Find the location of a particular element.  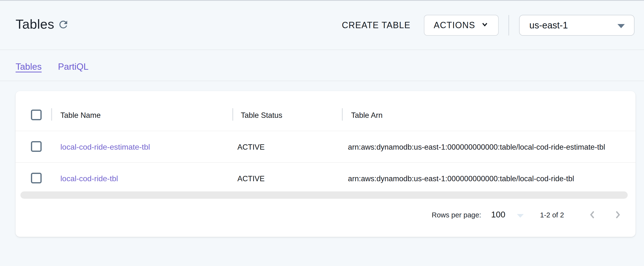

select-all-checkbox is located at coordinates (36, 115).